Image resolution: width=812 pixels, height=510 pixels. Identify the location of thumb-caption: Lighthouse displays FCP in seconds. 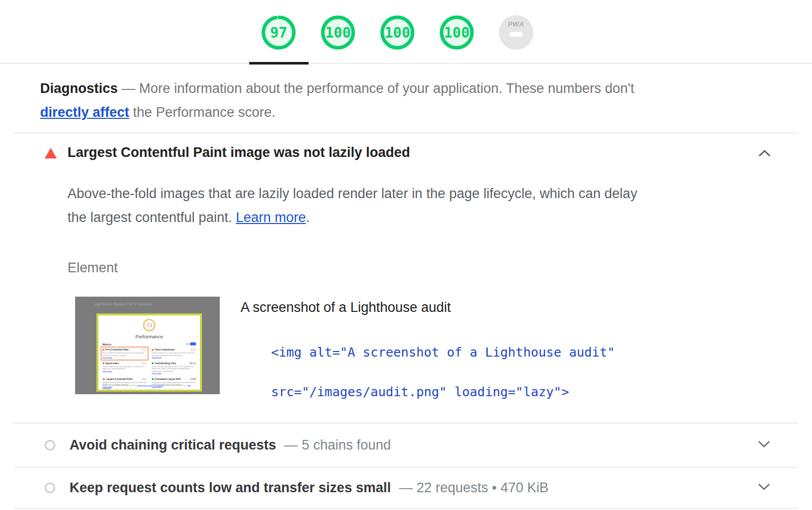
(123, 304).